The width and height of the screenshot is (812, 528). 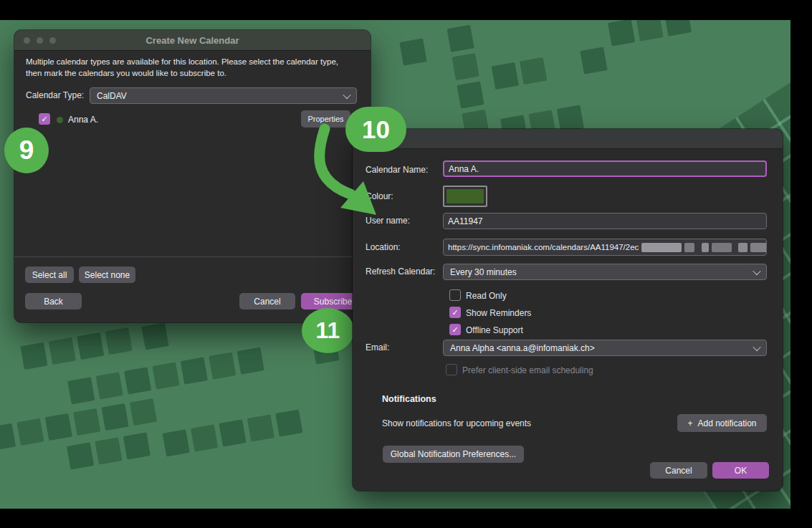 I want to click on offline-support-checkbox: ✓, so click(x=455, y=330).